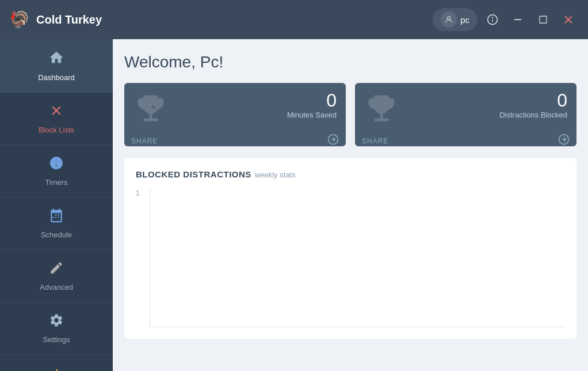 This screenshot has height=371, width=588. What do you see at coordinates (55, 20) in the screenshot?
I see `titlebar-left: 🦃 Cold Turkey` at bounding box center [55, 20].